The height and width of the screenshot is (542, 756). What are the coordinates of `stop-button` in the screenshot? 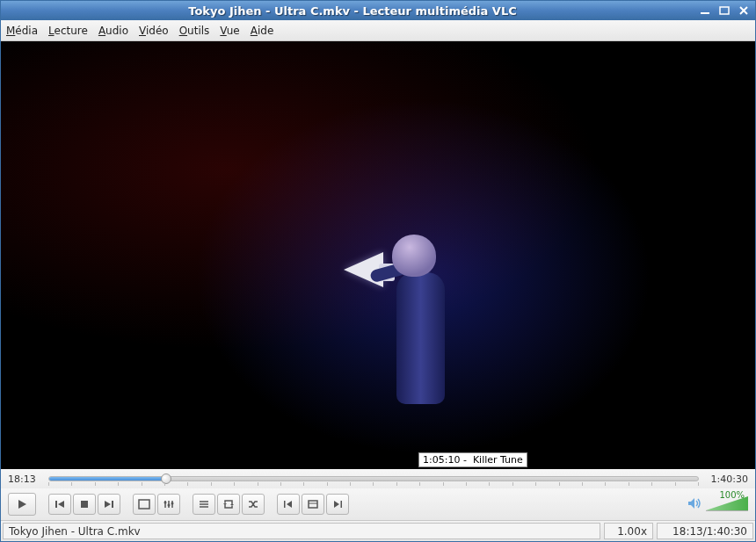 It's located at (84, 504).